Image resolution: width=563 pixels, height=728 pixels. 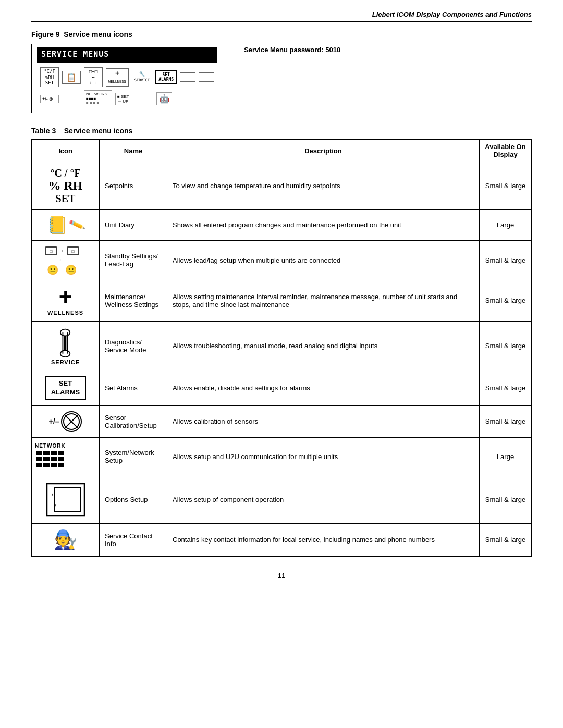 I want to click on plusminus-label: +/–, so click(x=54, y=422).